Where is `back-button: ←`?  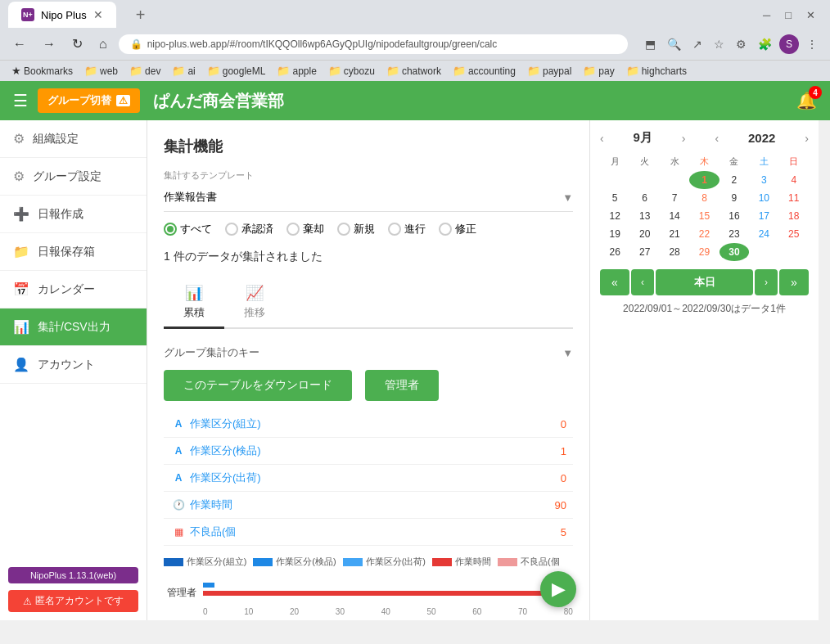
back-button: ← is located at coordinates (20, 44).